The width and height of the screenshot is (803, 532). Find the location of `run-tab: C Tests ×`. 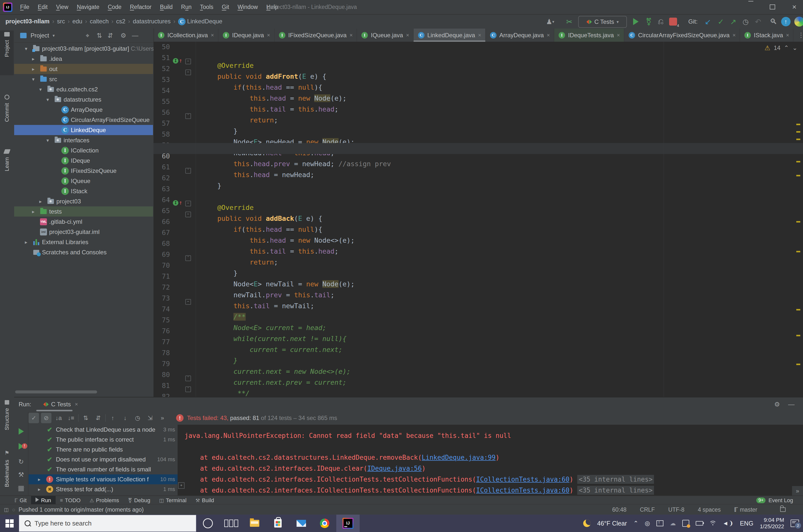

run-tab: C Tests × is located at coordinates (61, 404).